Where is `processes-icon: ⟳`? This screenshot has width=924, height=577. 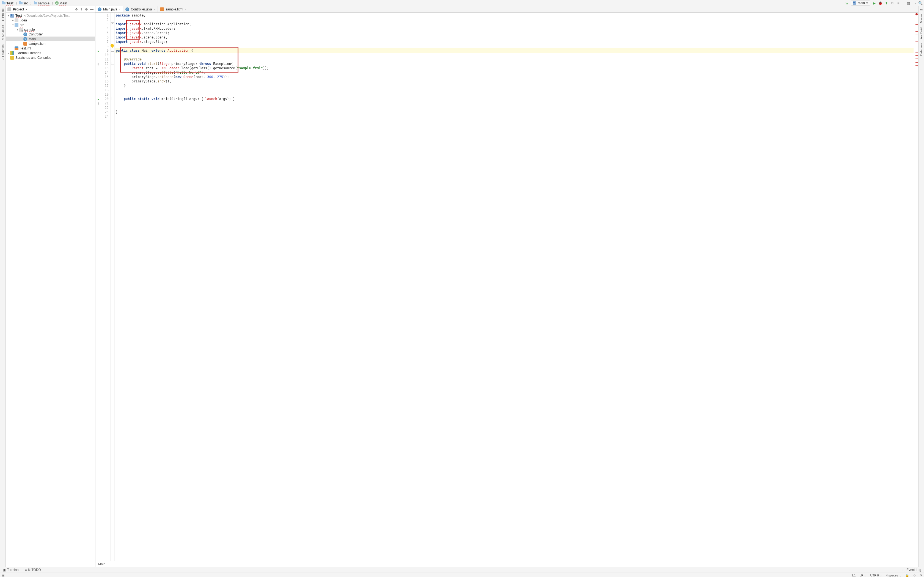
processes-icon: ⟳ is located at coordinates (921, 575).